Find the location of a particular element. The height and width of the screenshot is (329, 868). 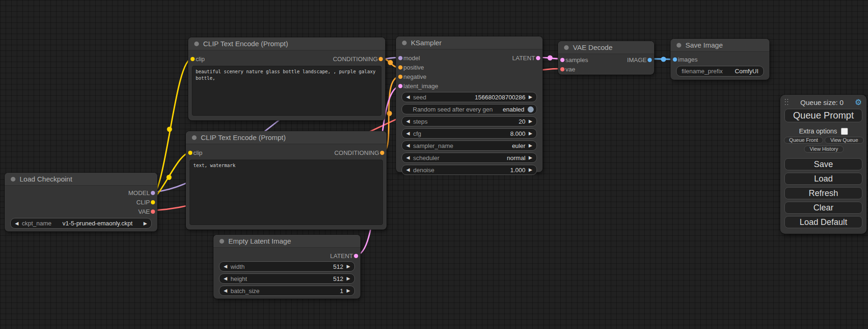

node-title-bar: KSampler is located at coordinates (469, 43).